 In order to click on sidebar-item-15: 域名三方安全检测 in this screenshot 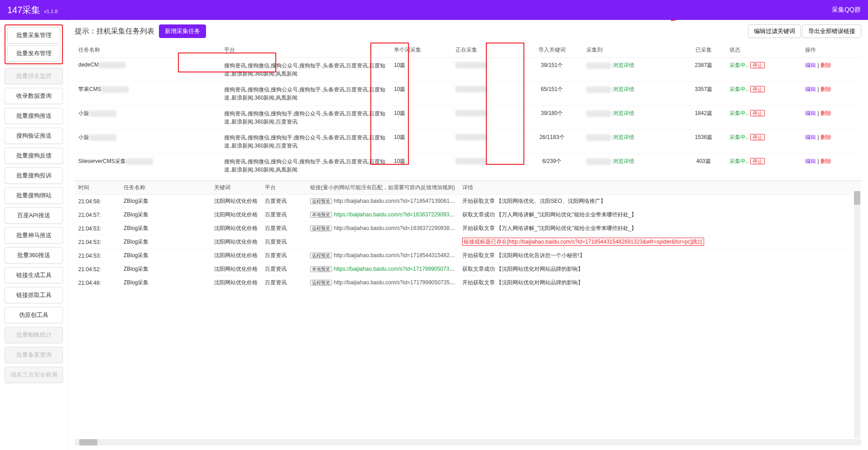, I will do `click(34, 375)`.